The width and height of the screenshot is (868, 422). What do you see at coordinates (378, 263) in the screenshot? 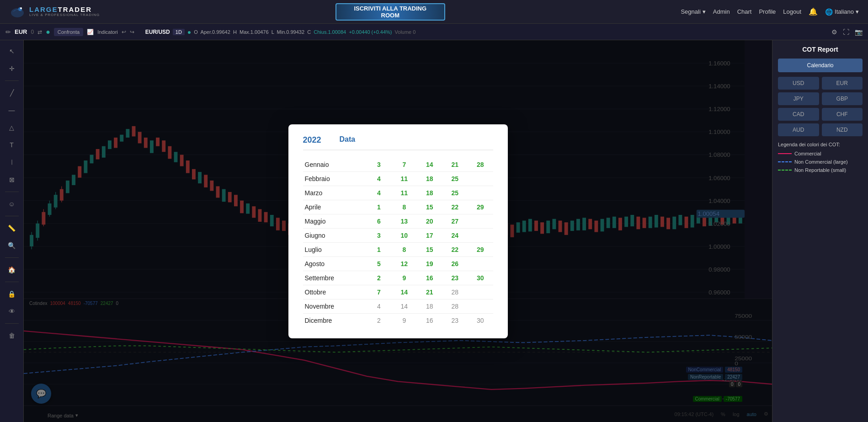
I see `date-green: 5` at bounding box center [378, 263].